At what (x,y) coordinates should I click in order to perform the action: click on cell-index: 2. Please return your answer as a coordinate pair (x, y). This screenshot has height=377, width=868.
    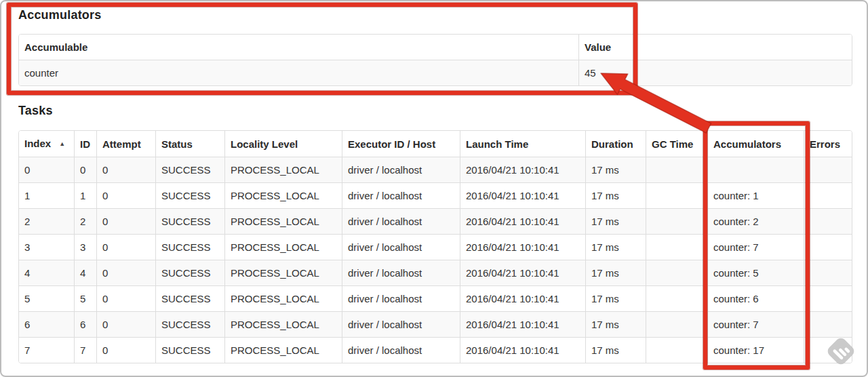
    Looking at the image, I should click on (47, 222).